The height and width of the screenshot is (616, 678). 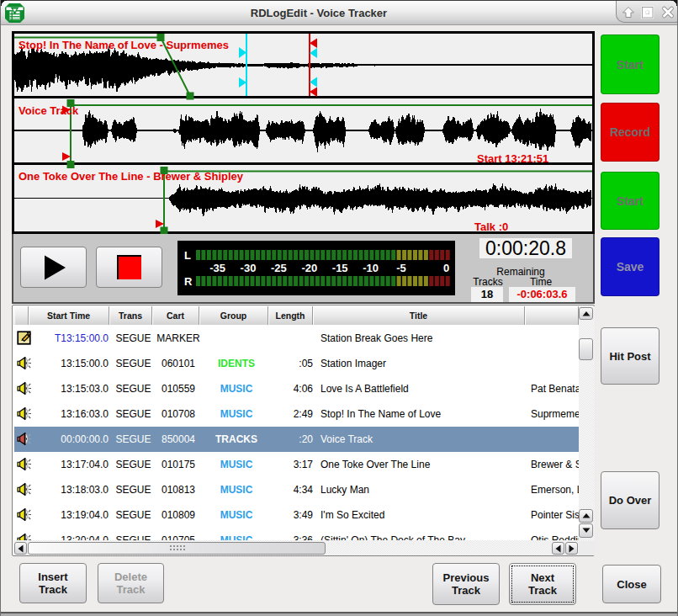 I want to click on svg-text: -5, so click(x=401, y=268).